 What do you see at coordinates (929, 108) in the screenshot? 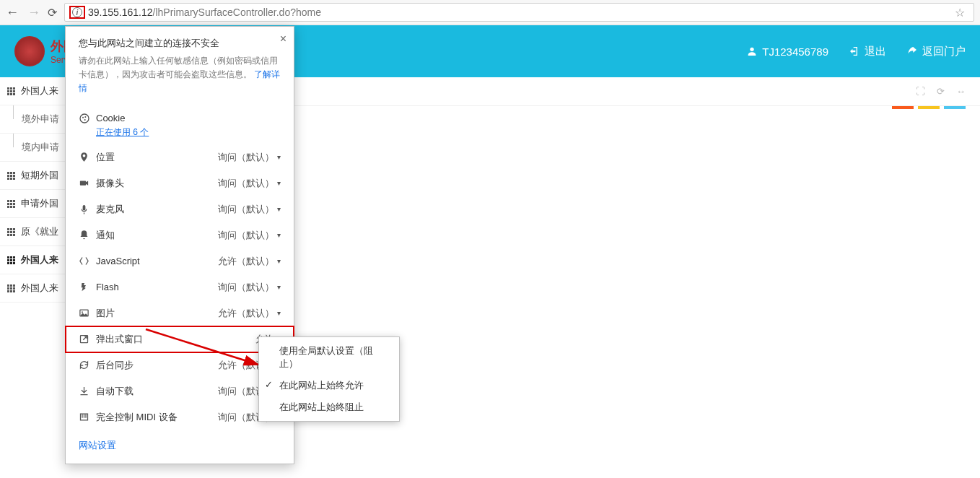
I see `color-strip` at bounding box center [929, 108].